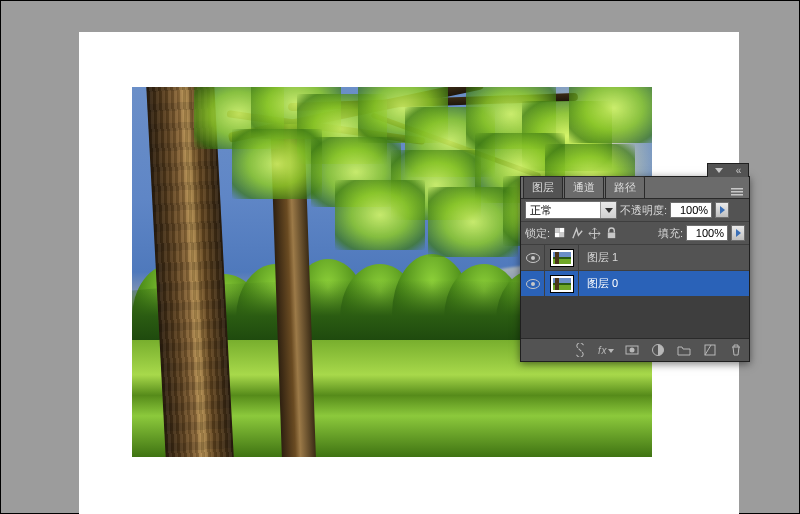 Image resolution: width=800 pixels, height=514 pixels. What do you see at coordinates (722, 210) in the screenshot?
I see `opacity-flyout-button` at bounding box center [722, 210].